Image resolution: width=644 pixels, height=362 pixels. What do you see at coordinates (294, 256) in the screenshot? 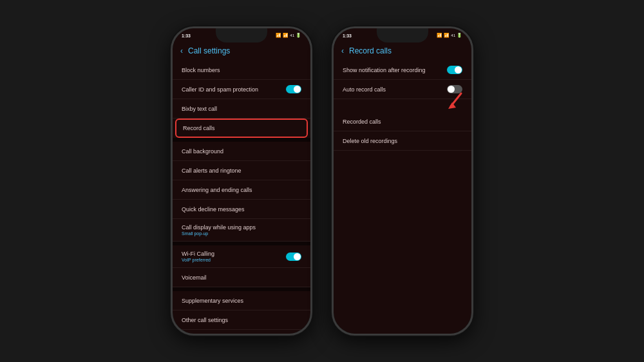
I see `wifi-calling-toggle` at bounding box center [294, 256].